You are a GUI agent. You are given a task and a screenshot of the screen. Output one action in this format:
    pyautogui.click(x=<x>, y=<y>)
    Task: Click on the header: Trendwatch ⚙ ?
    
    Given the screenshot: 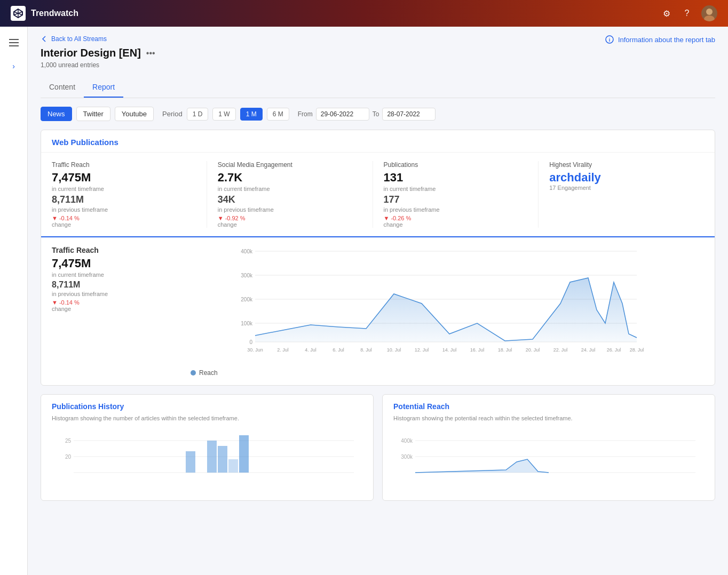 What is the action you would take?
    pyautogui.click(x=364, y=13)
    